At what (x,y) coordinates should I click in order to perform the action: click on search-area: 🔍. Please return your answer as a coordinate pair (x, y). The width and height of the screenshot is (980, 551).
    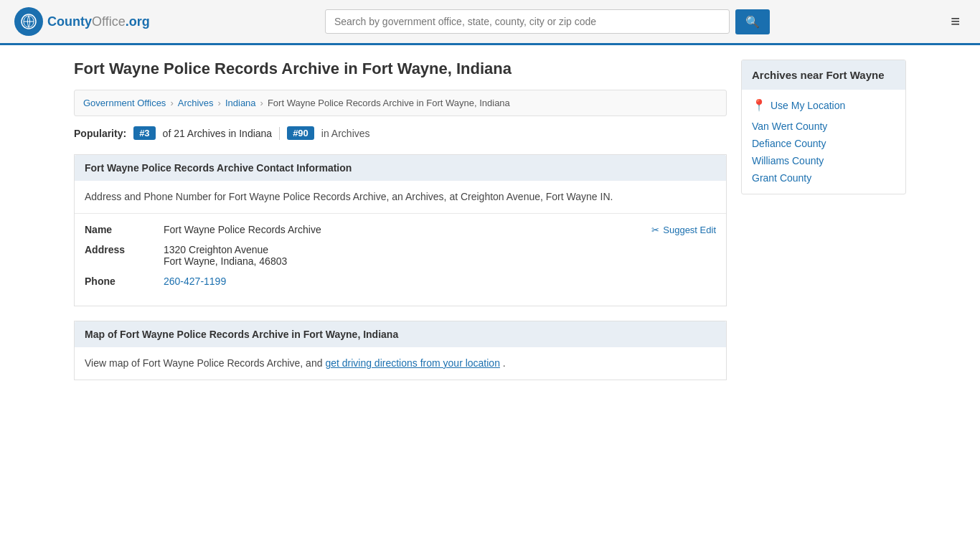
    Looking at the image, I should click on (547, 22).